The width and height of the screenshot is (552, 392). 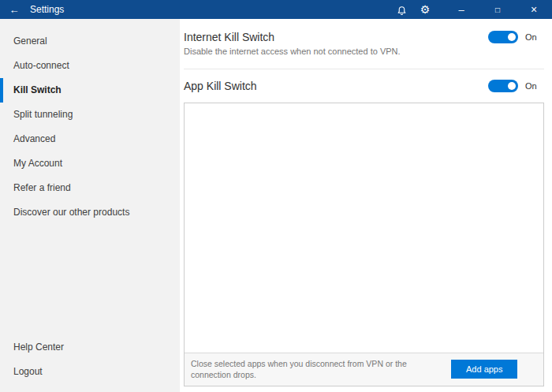 What do you see at coordinates (401, 9) in the screenshot?
I see `bell-icon` at bounding box center [401, 9].